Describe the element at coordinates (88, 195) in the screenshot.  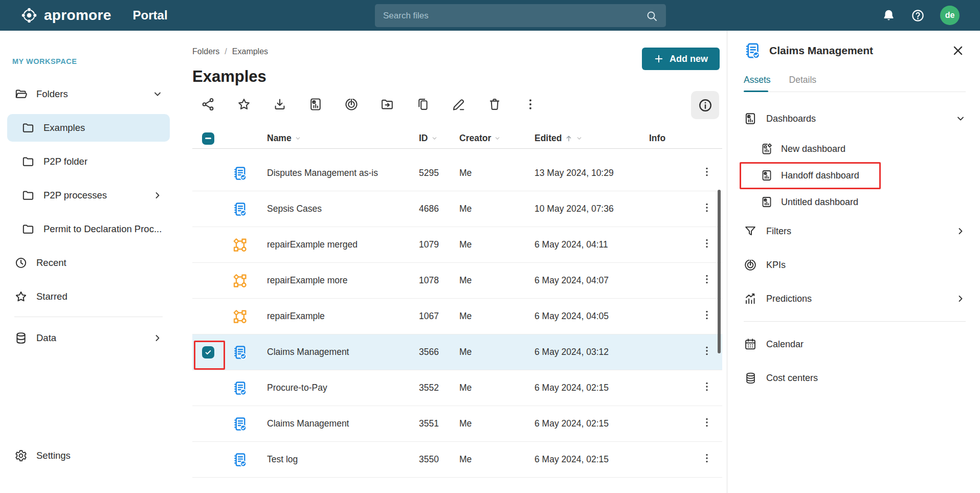
I see `sidebar-item-p2p-processes: P2P processes` at that location.